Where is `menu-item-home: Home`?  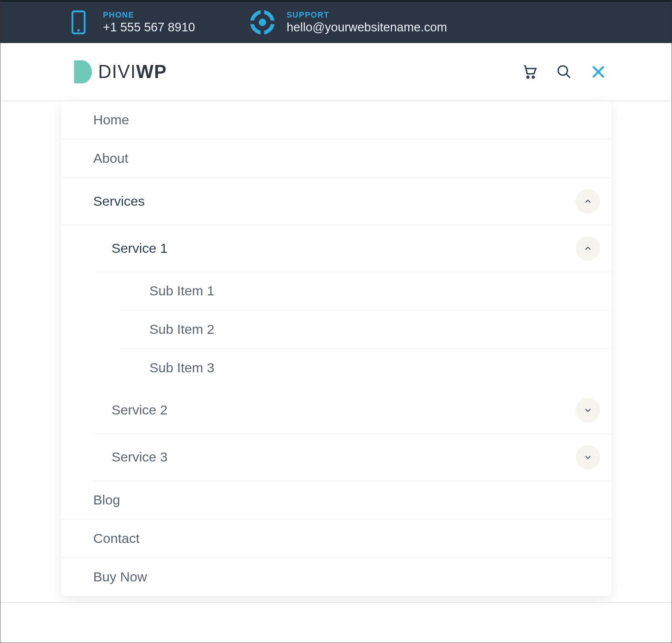
menu-item-home: Home is located at coordinates (336, 120).